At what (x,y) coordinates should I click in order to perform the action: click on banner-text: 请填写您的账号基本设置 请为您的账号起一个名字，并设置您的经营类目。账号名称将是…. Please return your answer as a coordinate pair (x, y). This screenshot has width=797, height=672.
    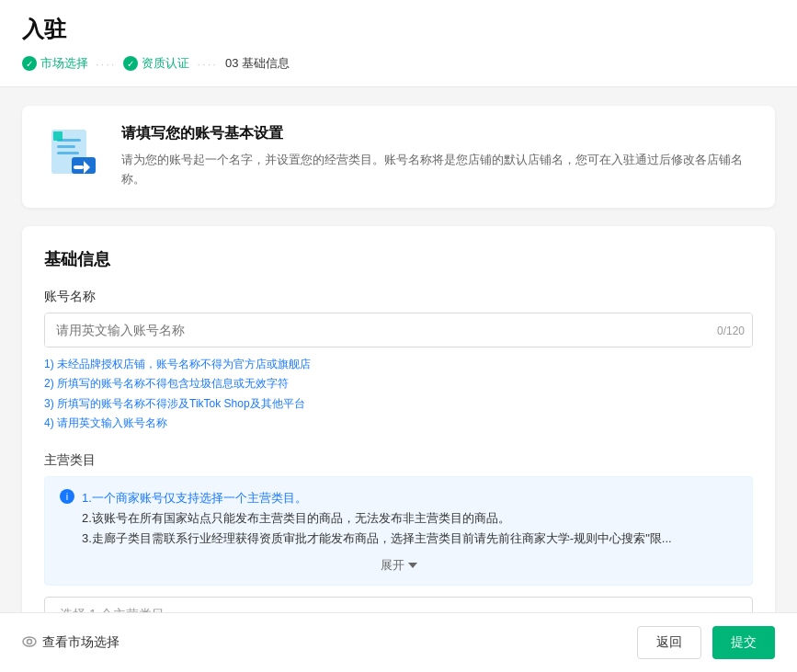
    Looking at the image, I should click on (438, 156).